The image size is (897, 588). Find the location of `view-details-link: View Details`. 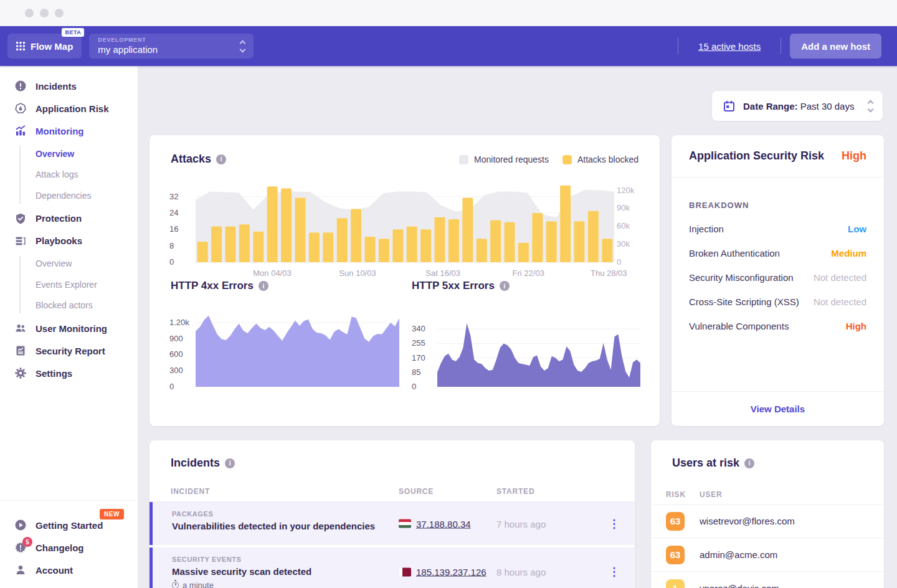

view-details-link: View Details is located at coordinates (777, 409).